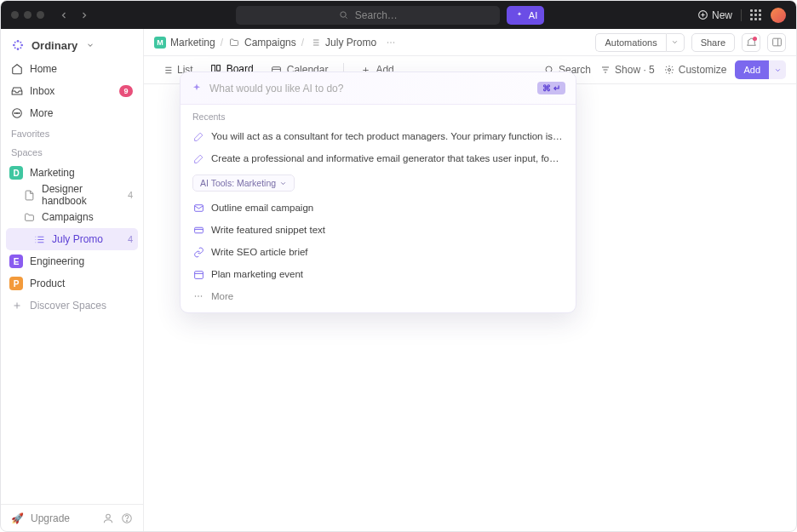 The height and width of the screenshot is (532, 797). What do you see at coordinates (72, 45) in the screenshot?
I see `workspace-switcher: Ordinary` at bounding box center [72, 45].